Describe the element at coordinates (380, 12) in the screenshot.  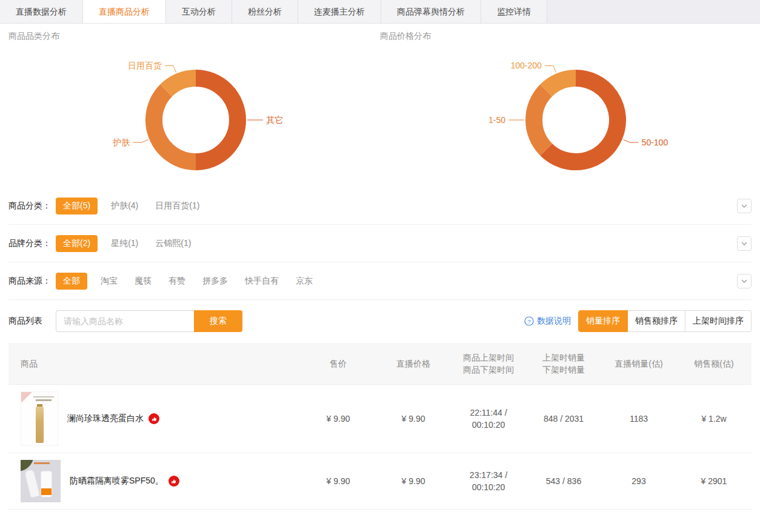
I see `tab-bar: 直播数据分析直播商品分析互动分析粉丝分析连麦播主分析商品弹幕舆情分析监控详情` at that location.